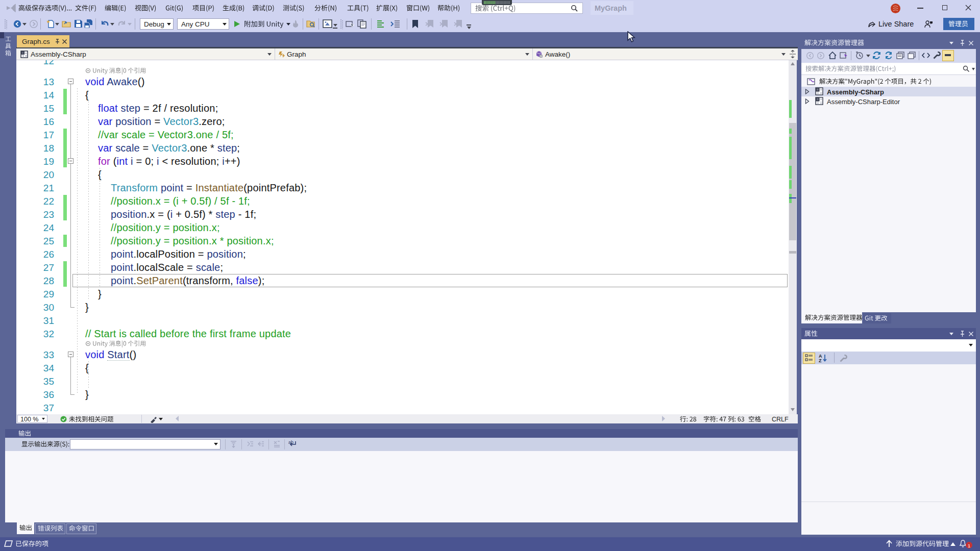 The height and width of the screenshot is (551, 980). What do you see at coordinates (820, 360) in the screenshot?
I see `svg-text: Z` at bounding box center [820, 360].